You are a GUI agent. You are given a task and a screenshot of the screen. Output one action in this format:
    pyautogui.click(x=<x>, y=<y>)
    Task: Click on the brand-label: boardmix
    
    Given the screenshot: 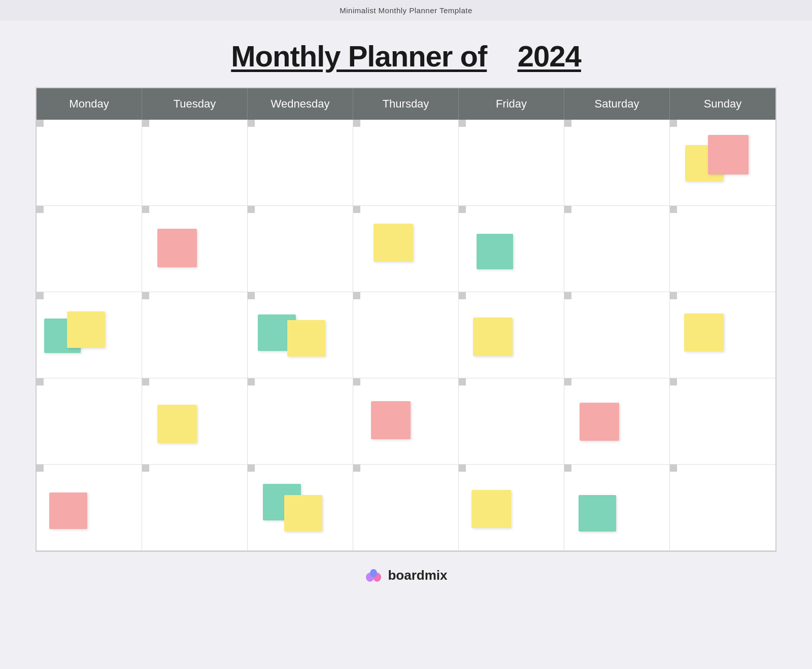 What is the action you would take?
    pyautogui.click(x=417, y=575)
    